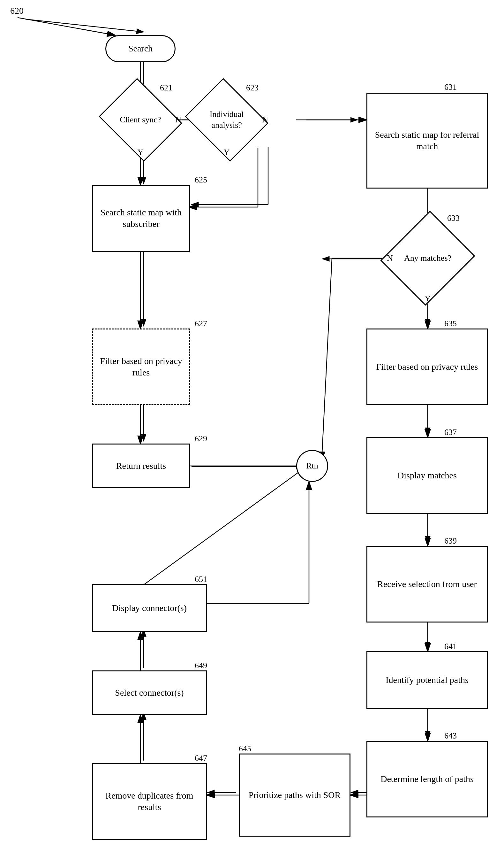 This screenshot has height=843, width=504. I want to click on filter-privacy-left-node: Filter based on privacy rules, so click(141, 367).